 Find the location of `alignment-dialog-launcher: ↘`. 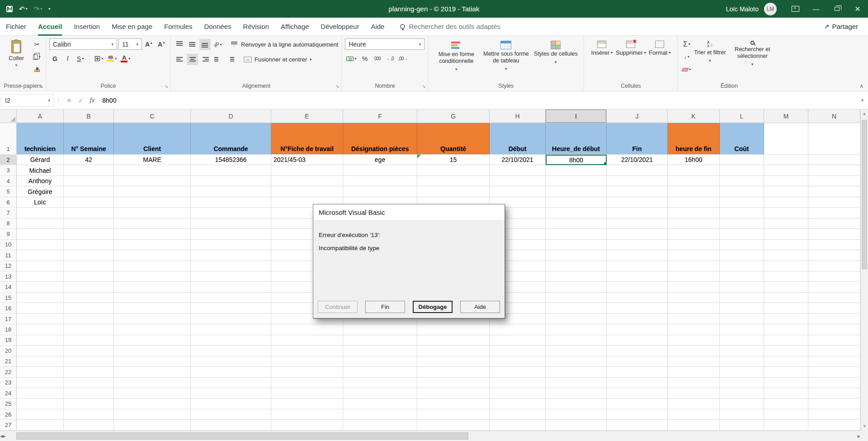

alignment-dialog-launcher: ↘ is located at coordinates (337, 86).